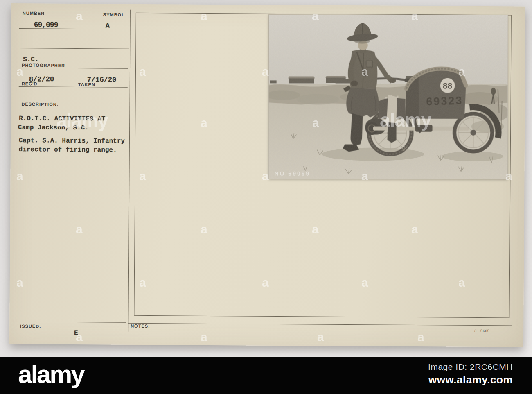  Describe the element at coordinates (74, 48) in the screenshot. I see `rule-blank-row` at that location.